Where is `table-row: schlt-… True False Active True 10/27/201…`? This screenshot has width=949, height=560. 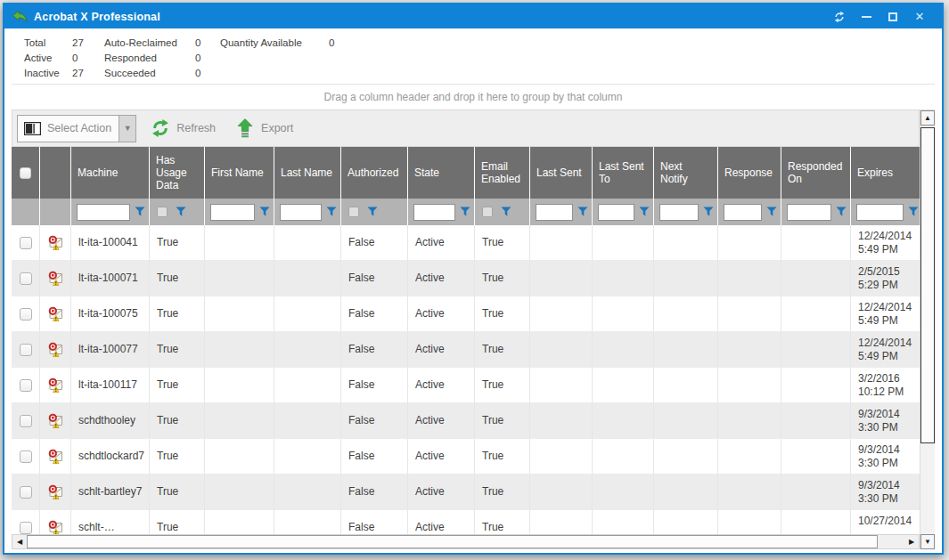 table-row: schlt-… True False Active True 10/27/201… is located at coordinates (465, 522).